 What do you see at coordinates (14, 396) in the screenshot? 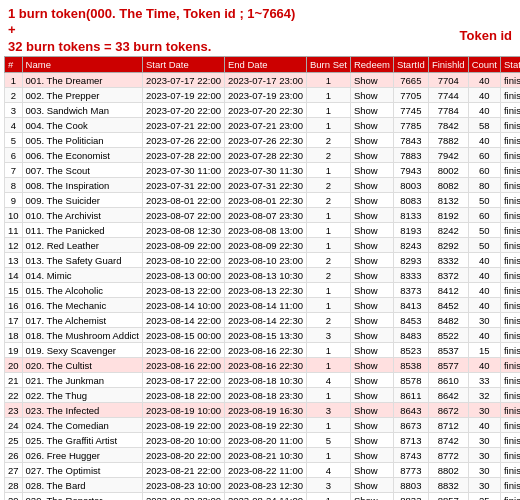
I see `table-cell: 22` at bounding box center [14, 396].